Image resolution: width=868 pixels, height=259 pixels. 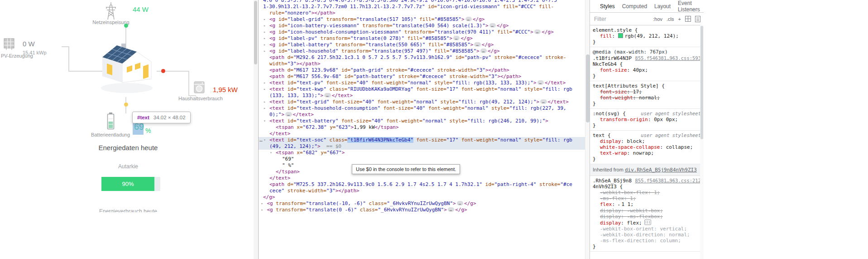 I want to click on css-source-link: 855.f546381…963.css:212, so click(x=668, y=181).